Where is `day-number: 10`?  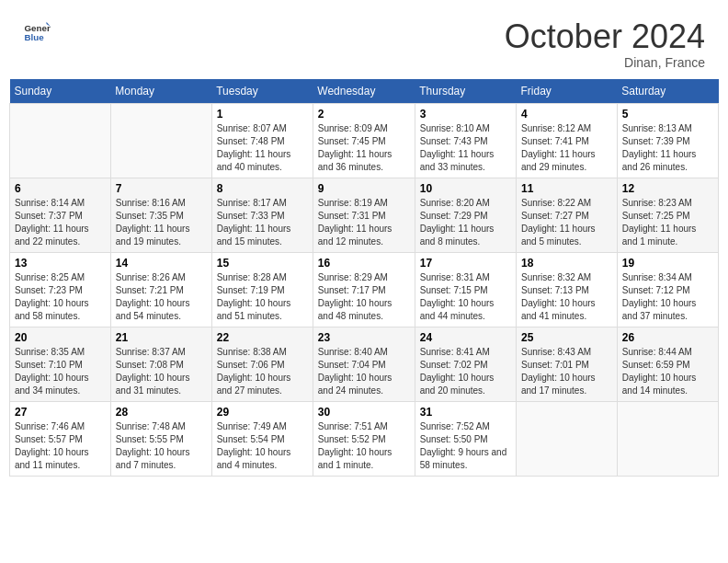 day-number: 10 is located at coordinates (465, 189).